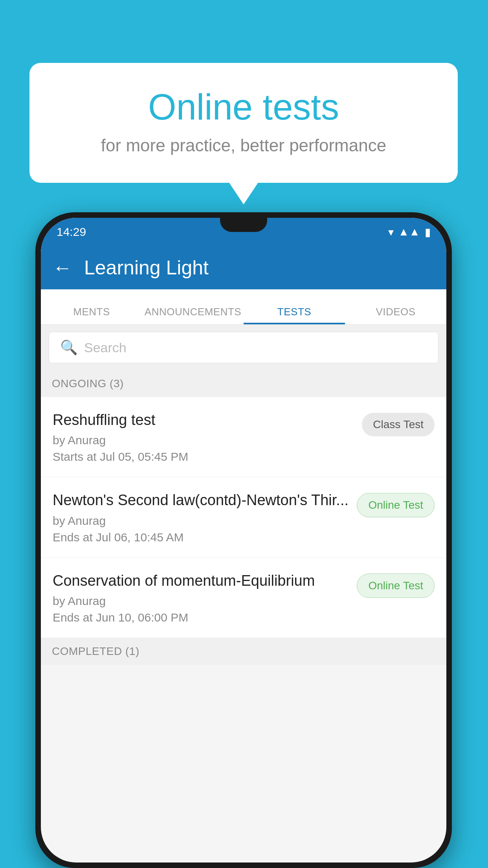 This screenshot has height=868, width=488. What do you see at coordinates (205, 598) in the screenshot?
I see `test-info: Conservation of momentum-Equilibrium by …` at bounding box center [205, 598].